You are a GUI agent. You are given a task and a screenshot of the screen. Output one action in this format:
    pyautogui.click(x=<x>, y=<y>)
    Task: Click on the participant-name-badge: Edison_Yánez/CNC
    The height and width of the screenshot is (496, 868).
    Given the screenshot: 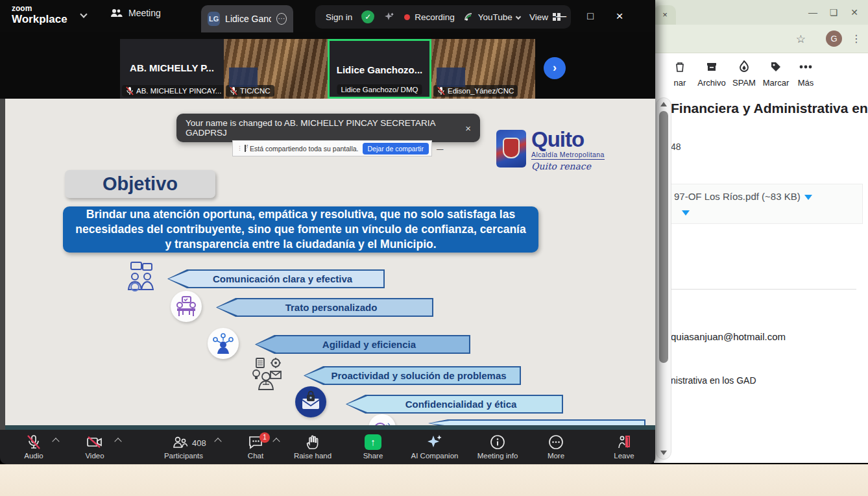 What is the action you would take?
    pyautogui.click(x=476, y=91)
    